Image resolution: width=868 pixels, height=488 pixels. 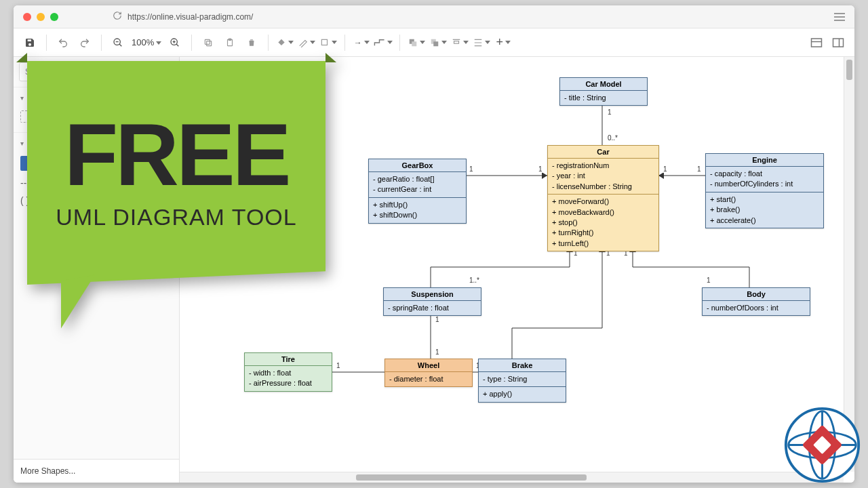 What do you see at coordinates (840, 17) in the screenshot?
I see `menu-icon` at bounding box center [840, 17].